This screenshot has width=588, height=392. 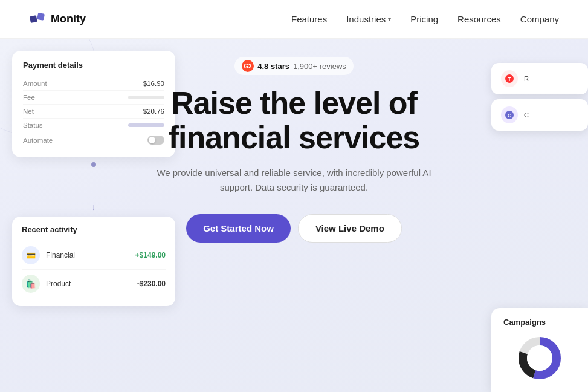 What do you see at coordinates (540, 79) in the screenshot?
I see `notif-card-1: T R` at bounding box center [540, 79].